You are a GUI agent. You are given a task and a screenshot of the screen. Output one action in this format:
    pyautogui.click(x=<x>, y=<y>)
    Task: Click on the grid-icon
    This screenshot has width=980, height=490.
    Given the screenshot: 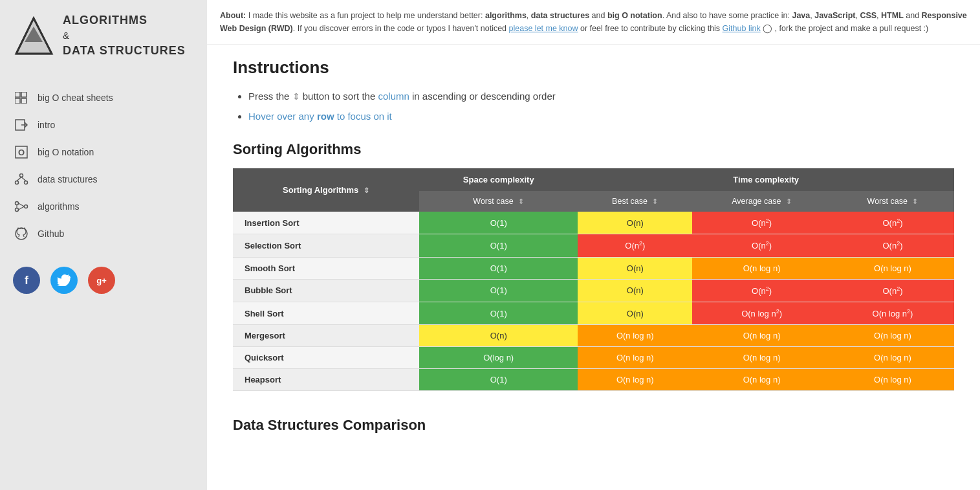 What is the action you would take?
    pyautogui.click(x=21, y=98)
    